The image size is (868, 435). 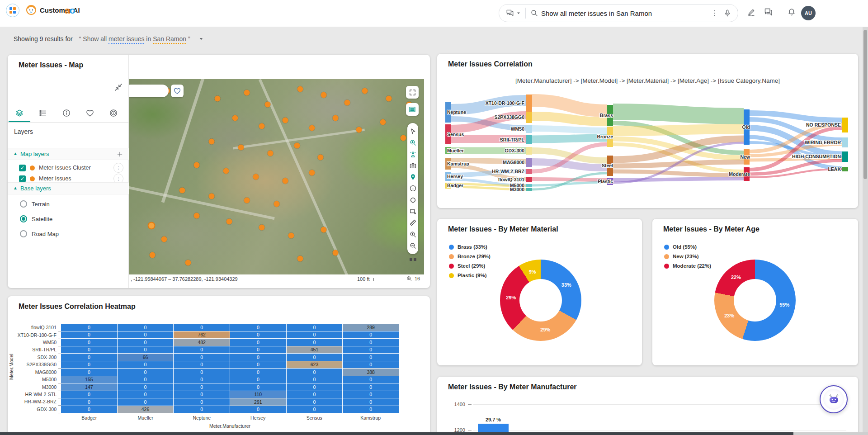 I want to click on horizontal-scrollbar, so click(x=434, y=434).